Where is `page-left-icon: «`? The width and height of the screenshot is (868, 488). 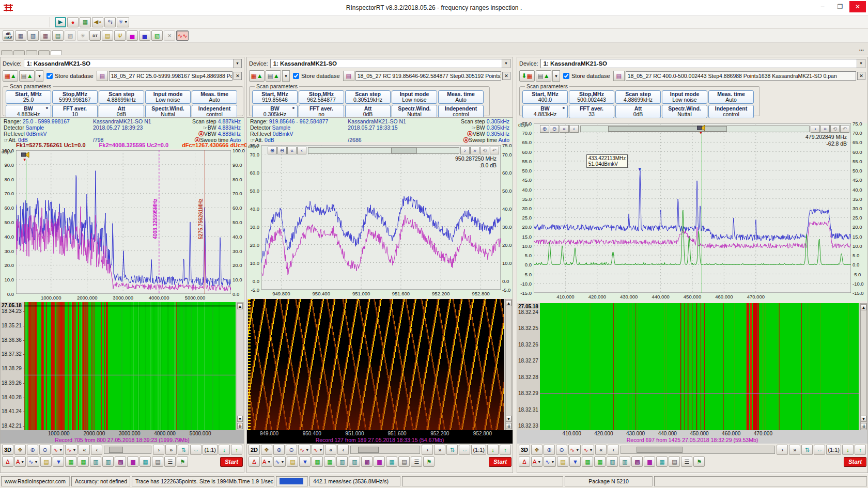 page-left-icon: « is located at coordinates (564, 129).